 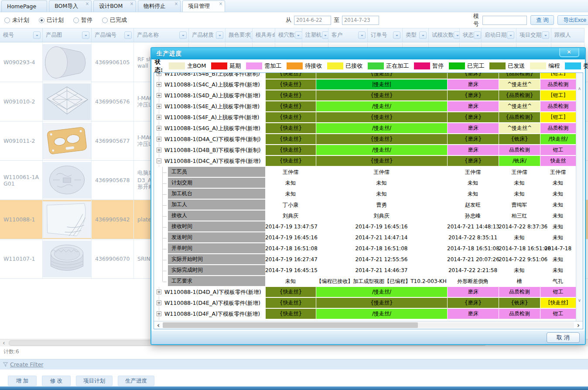 What do you see at coordinates (365, 205) in the screenshot?
I see `detail-row: 加工人丁小康曹勇赵发旺曹纯军未知` at bounding box center [365, 205].